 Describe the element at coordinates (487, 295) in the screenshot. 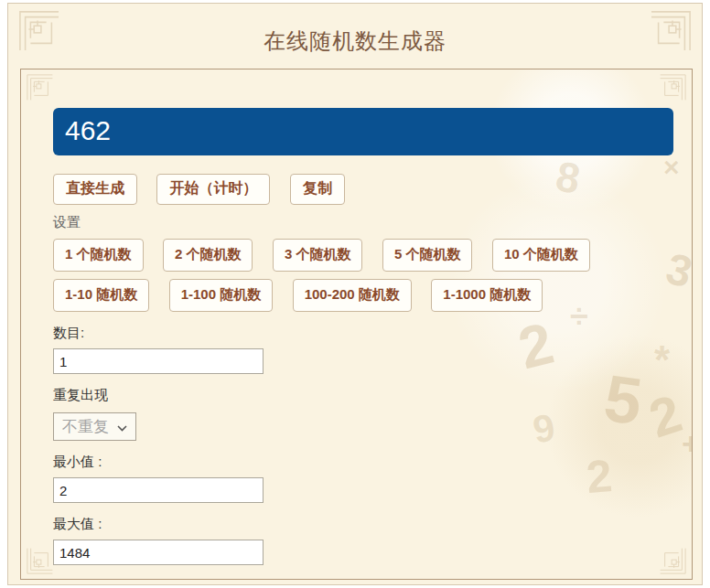

I see `preset-range-1-1000: 1-1000 随机数` at that location.